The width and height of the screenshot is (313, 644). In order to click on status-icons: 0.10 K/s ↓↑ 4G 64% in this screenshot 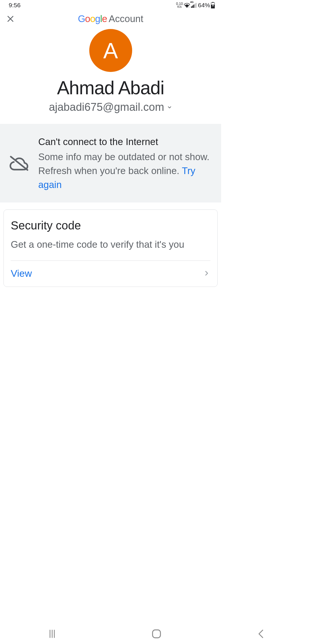, I will do `click(195, 5)`.